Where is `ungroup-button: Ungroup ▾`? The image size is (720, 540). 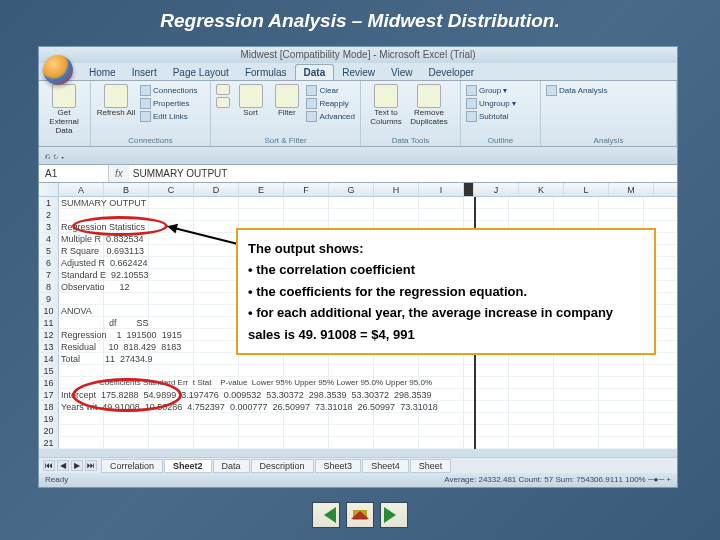
ungroup-button: Ungroup ▾ is located at coordinates (500, 104).